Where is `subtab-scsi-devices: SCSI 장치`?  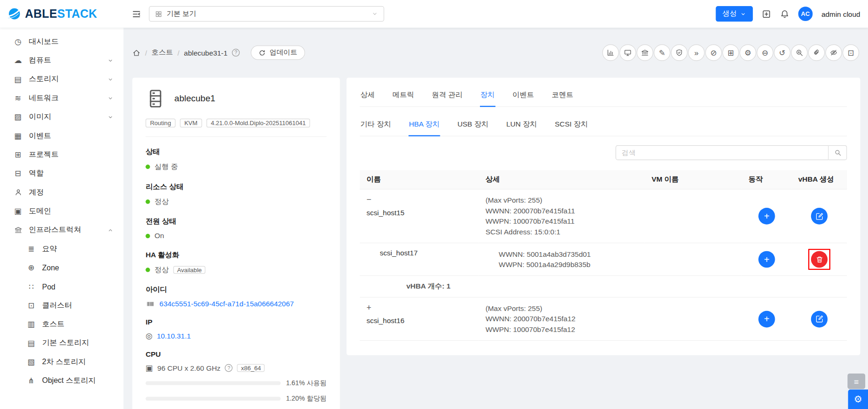 subtab-scsi-devices: SCSI 장치 is located at coordinates (571, 125).